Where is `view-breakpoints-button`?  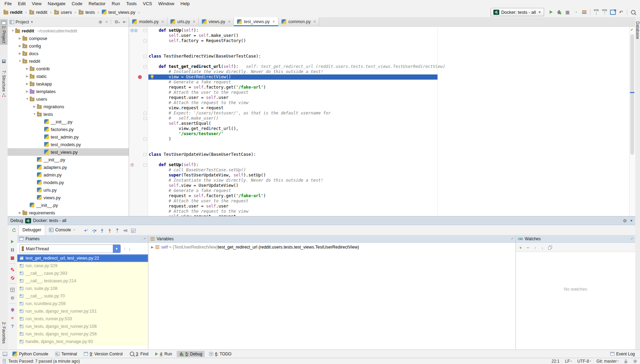 view-breakpoints-button is located at coordinates (12, 270).